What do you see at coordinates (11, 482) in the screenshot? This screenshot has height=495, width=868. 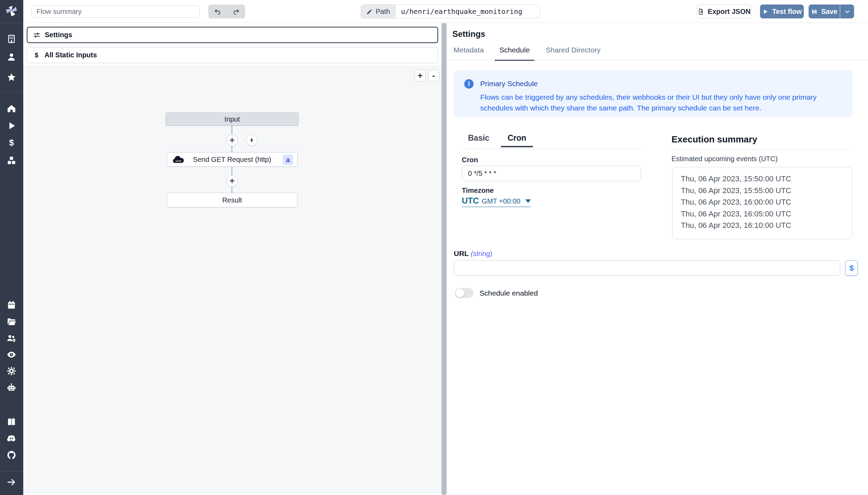 I see `expand-arrow-right-icon` at bounding box center [11, 482].